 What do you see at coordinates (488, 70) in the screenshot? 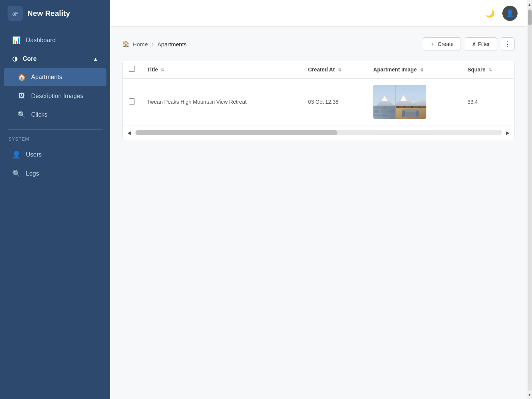
I see `header-square: Square ⇅` at bounding box center [488, 70].